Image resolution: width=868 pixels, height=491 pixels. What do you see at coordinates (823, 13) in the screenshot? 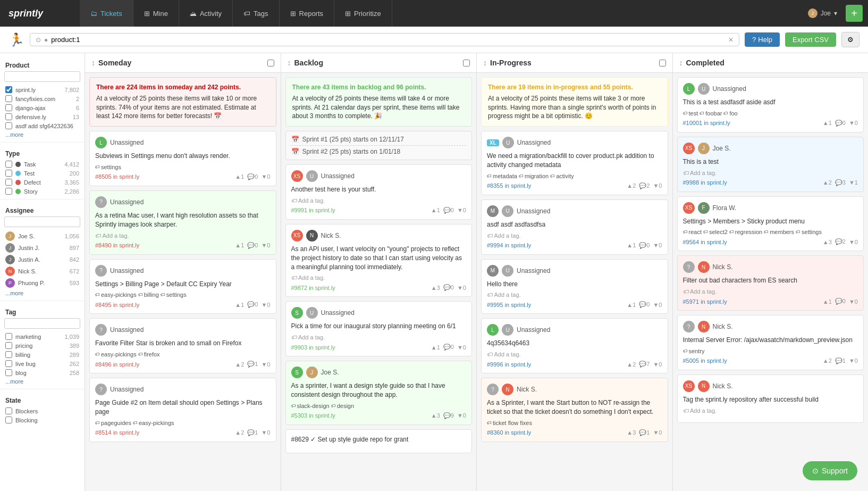
I see `user-menu: J Joe ▾` at bounding box center [823, 13].